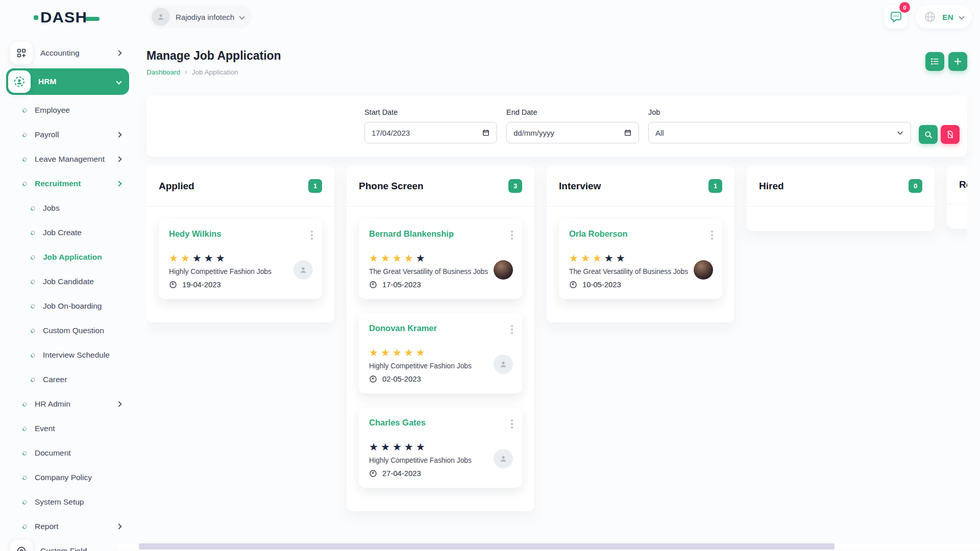  What do you see at coordinates (177, 186) in the screenshot?
I see `column-title: Applied` at bounding box center [177, 186].